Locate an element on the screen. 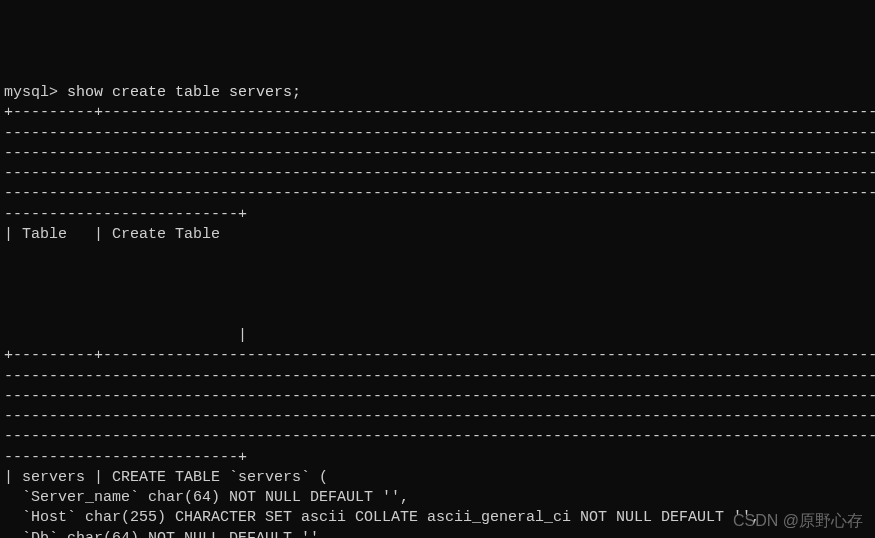  mysql-prompt: mysql> is located at coordinates (31, 92).